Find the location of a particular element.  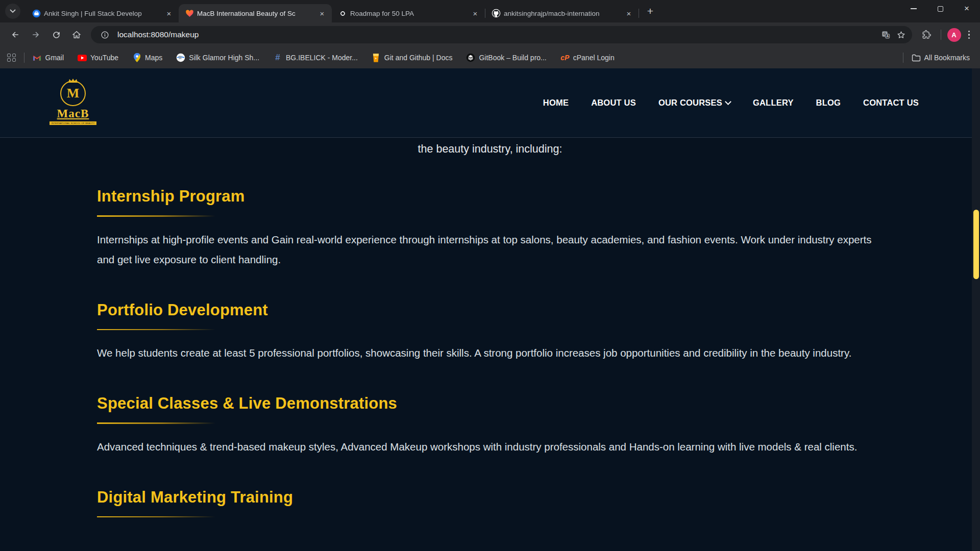

all-bookmarks-label: All Bookmarks is located at coordinates (947, 58).